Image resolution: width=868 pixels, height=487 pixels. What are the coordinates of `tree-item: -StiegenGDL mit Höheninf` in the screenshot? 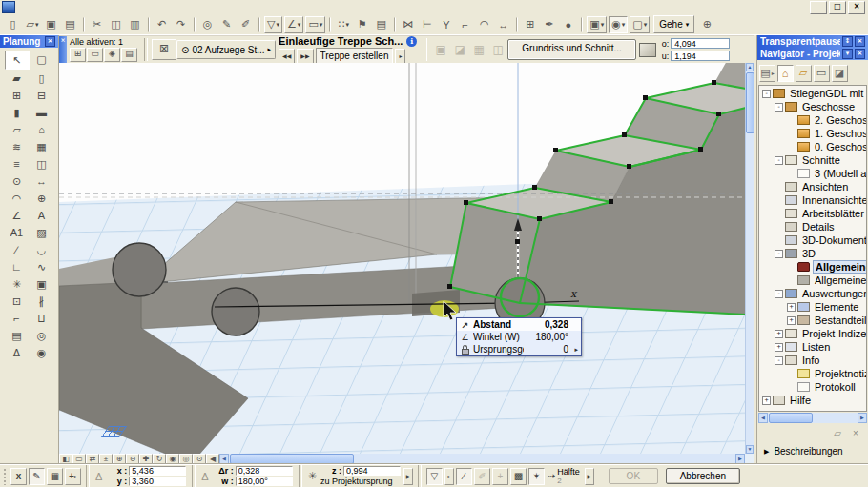 It's located at (813, 93).